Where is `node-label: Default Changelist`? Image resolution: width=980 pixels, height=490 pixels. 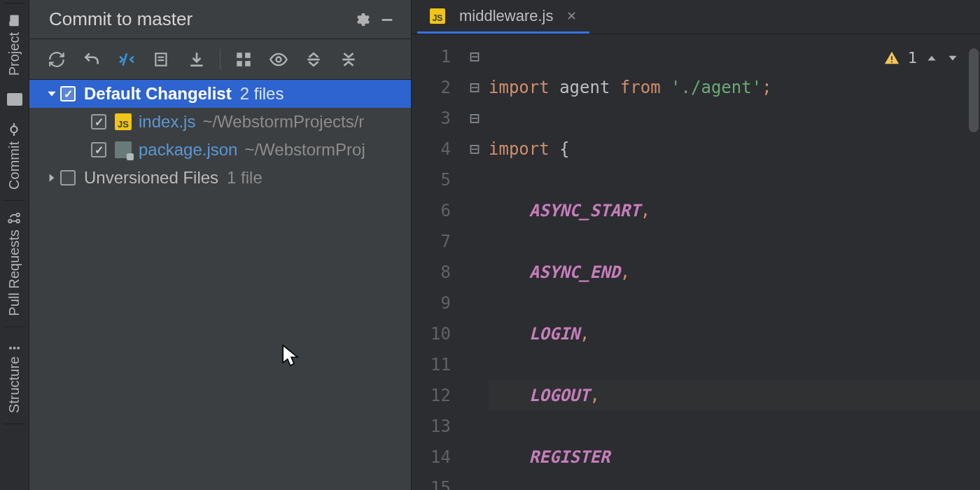
node-label: Default Changelist is located at coordinates (158, 94).